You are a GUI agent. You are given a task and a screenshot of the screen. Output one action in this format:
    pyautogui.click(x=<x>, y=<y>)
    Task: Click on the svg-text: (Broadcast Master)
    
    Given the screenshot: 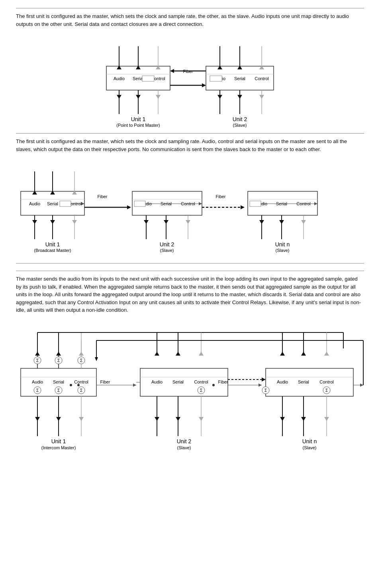 What is the action you would take?
    pyautogui.click(x=53, y=250)
    